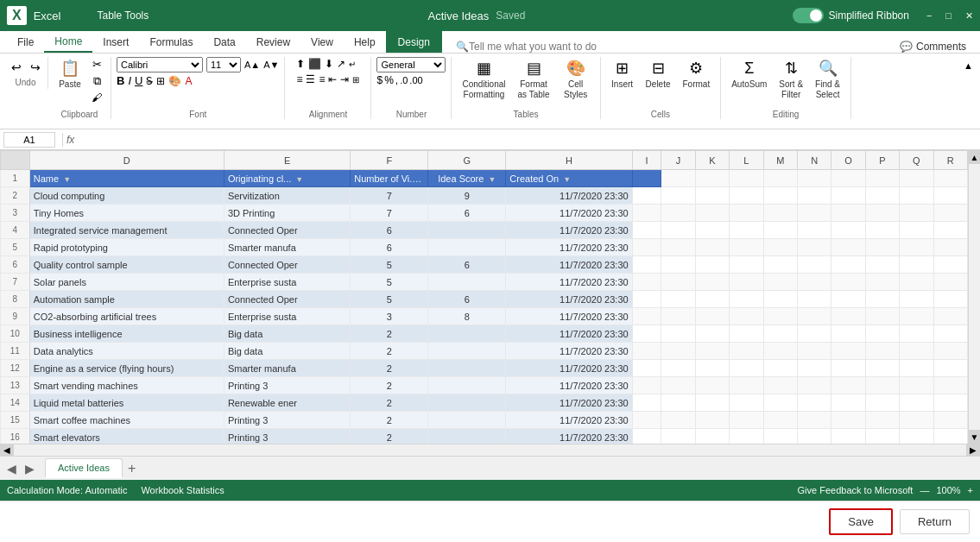 This screenshot has width=980, height=542. What do you see at coordinates (26, 41) in the screenshot?
I see `tab-file: File` at bounding box center [26, 41].